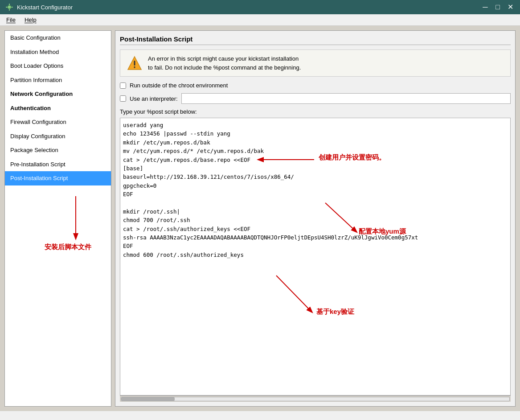 This screenshot has height=420, width=520. I want to click on app-icon, so click(9, 7).